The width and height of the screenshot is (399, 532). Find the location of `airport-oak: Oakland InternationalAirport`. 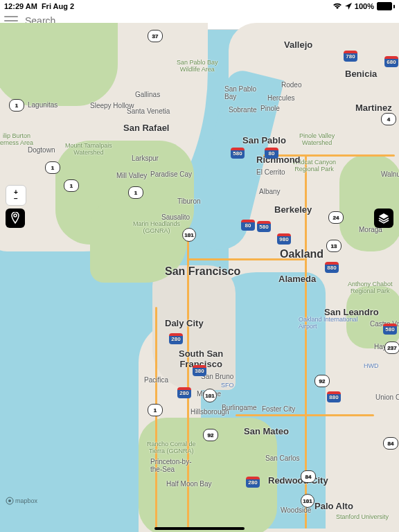

airport-oak: Oakland InternationalAirport is located at coordinates (328, 323).